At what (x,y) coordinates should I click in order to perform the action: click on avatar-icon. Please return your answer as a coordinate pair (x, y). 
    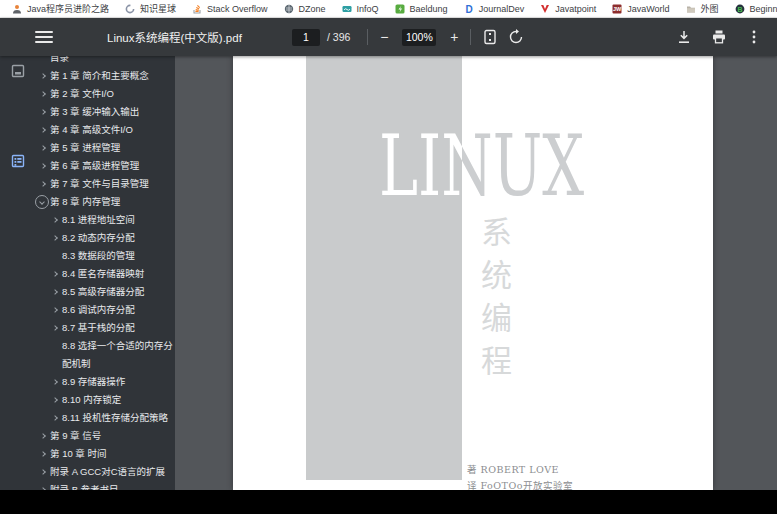
    Looking at the image, I should click on (17, 9).